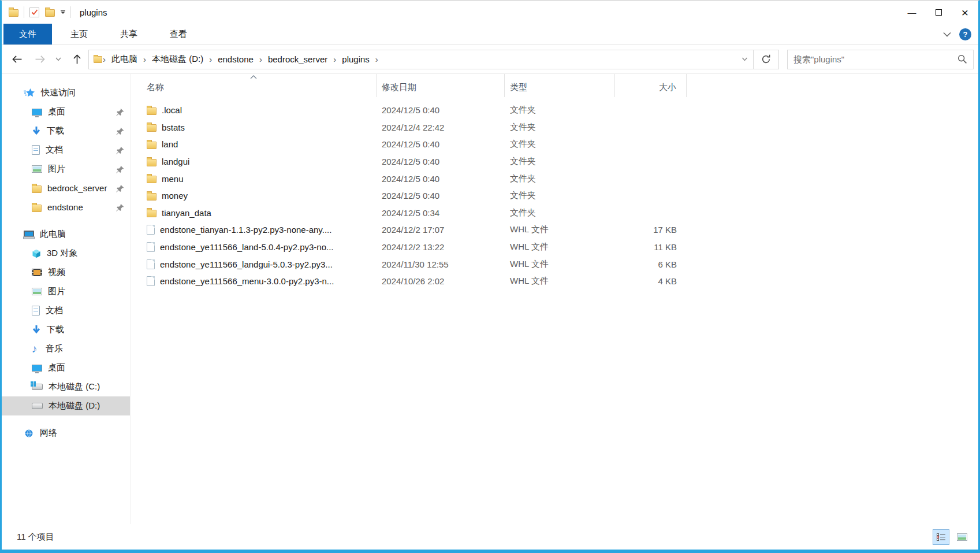 The image size is (980, 553). What do you see at coordinates (875, 59) in the screenshot?
I see `search-input` at bounding box center [875, 59].